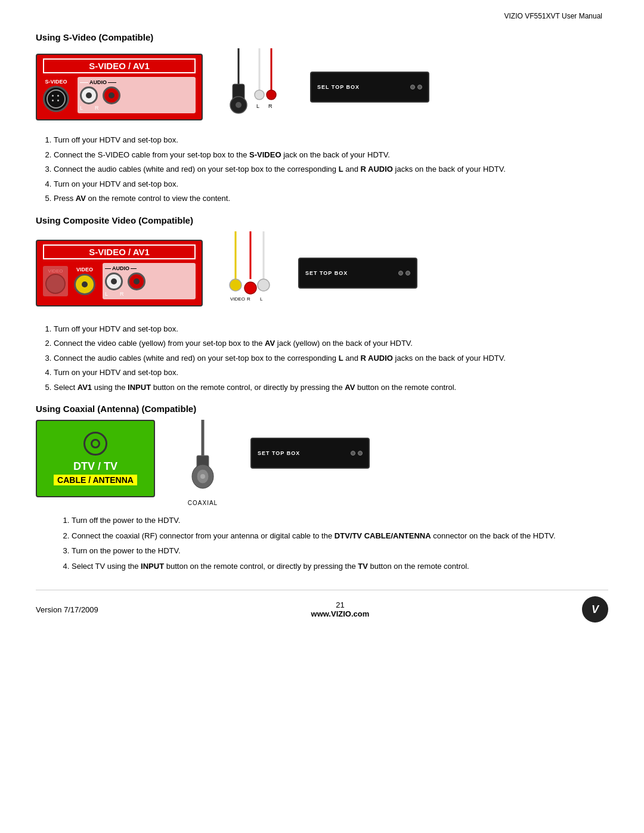 This screenshot has height=833, width=644. Describe the element at coordinates (322, 221) in the screenshot. I see `composite-section-title: Using Composite Video (Compatible)` at that location.